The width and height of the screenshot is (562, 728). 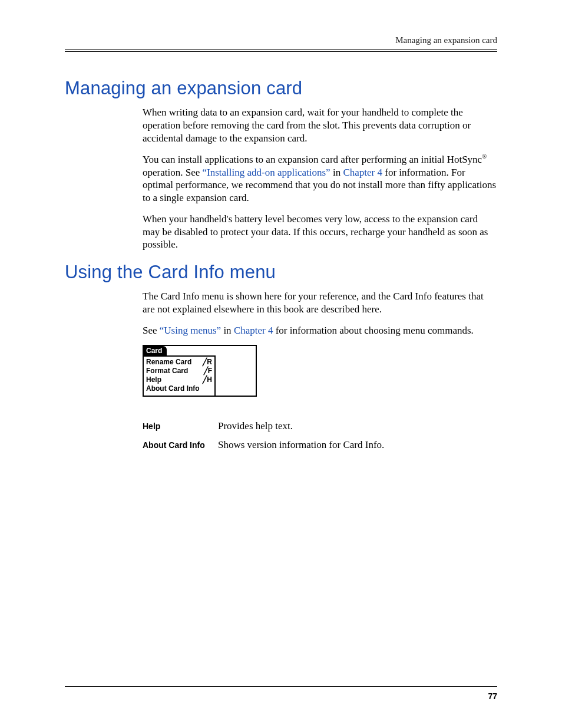 I want to click on def-term: About Card Info, so click(x=180, y=445).